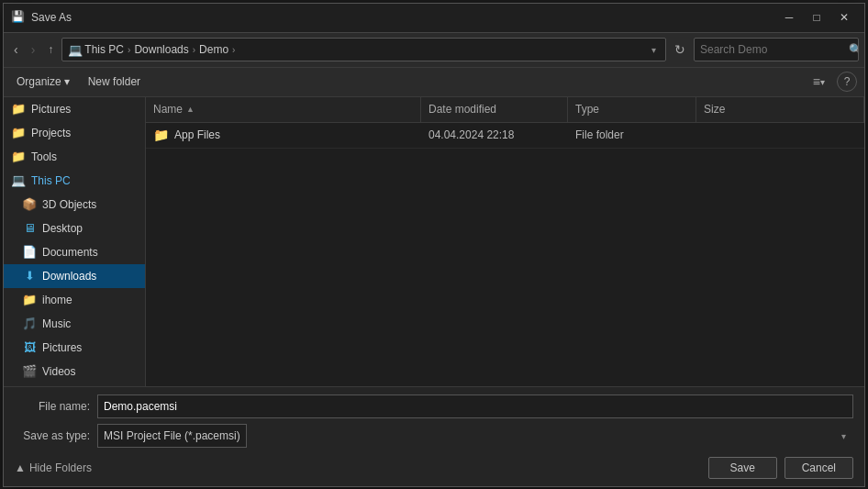  Describe the element at coordinates (74, 205) in the screenshot. I see `sidebar-item-3d-objects: 📦 3D Objects` at that location.